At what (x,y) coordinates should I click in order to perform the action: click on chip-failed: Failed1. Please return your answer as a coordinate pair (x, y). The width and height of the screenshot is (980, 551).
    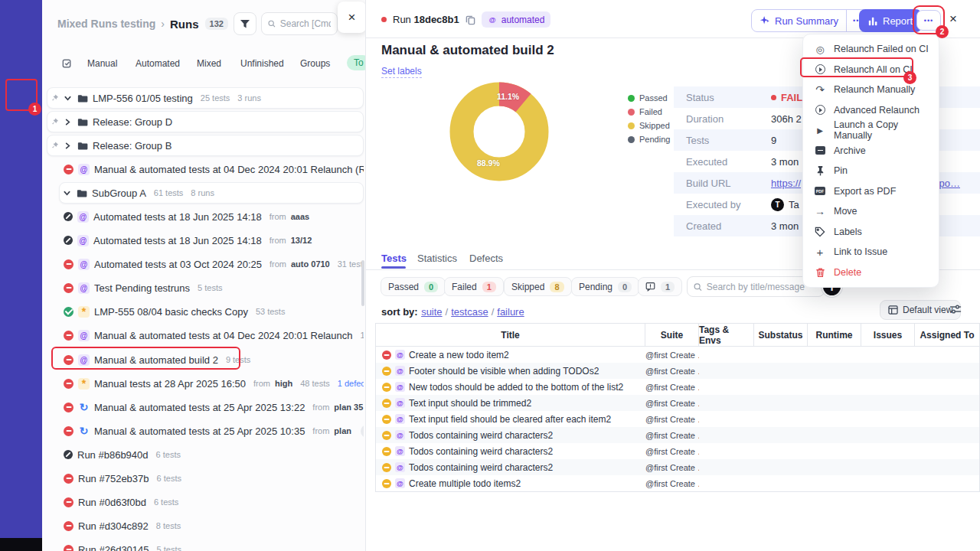
    Looking at the image, I should click on (474, 286).